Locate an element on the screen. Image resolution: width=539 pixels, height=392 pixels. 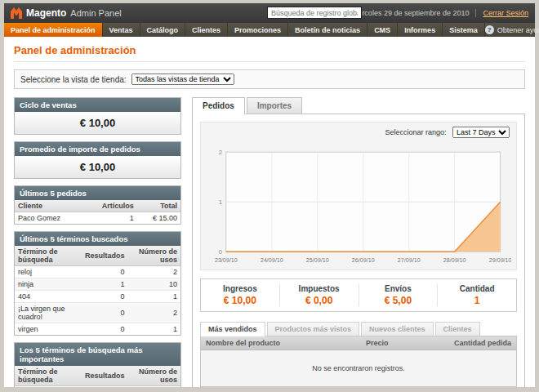
average-orders-value: € 10,00 is located at coordinates (98, 167).